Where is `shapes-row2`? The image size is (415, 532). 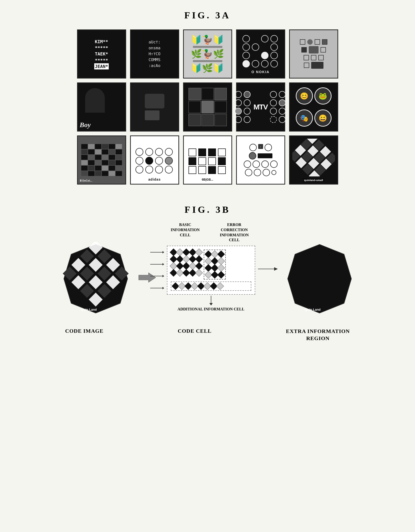 shapes-row2 is located at coordinates (314, 50).